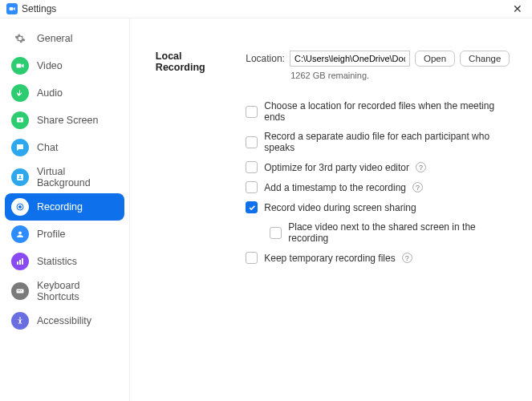 Image resolution: width=532 pixels, height=401 pixels. What do you see at coordinates (77, 177) in the screenshot?
I see `sidebar-item-label: Virtual Background` at bounding box center [77, 177].